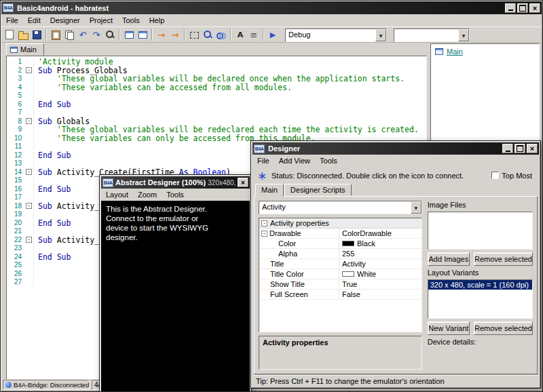 The height and width of the screenshot is (392, 543). Describe the element at coordinates (175, 195) in the screenshot. I see `abstract-designer-menubar: LayoutZoomTools` at that location.